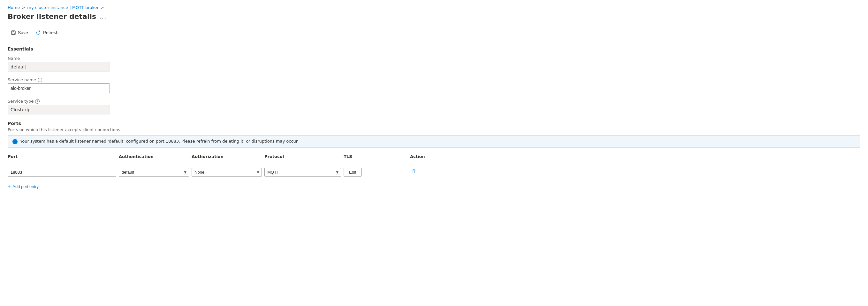 The height and width of the screenshot is (306, 868). What do you see at coordinates (227, 172) in the screenshot?
I see `authorization-dropdown: None default` at bounding box center [227, 172].